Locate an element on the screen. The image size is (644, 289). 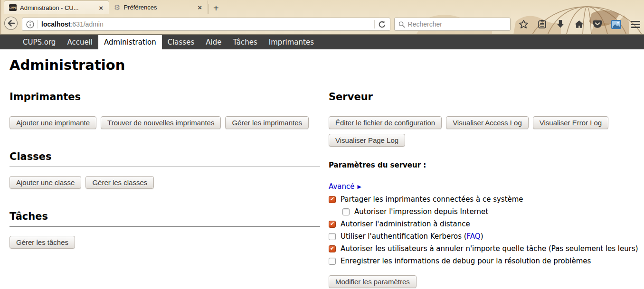
server-settings-list: Partager les imprimantes connectées à ce… is located at coordinates (484, 230).